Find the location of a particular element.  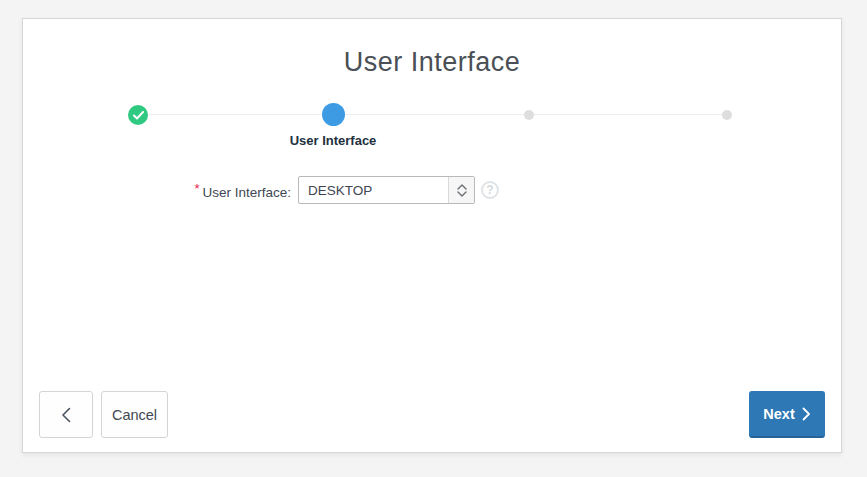

stepper-step-2-current is located at coordinates (334, 114).